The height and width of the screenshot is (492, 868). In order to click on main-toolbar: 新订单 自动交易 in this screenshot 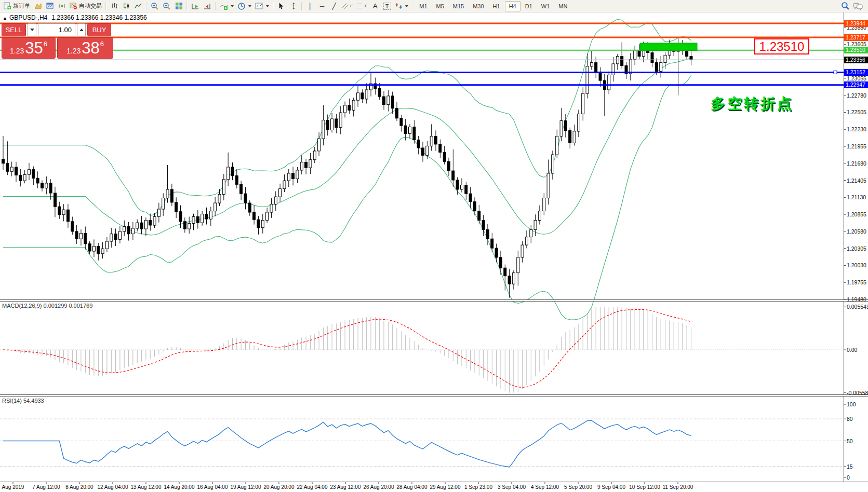, I will do `click(434, 6)`.